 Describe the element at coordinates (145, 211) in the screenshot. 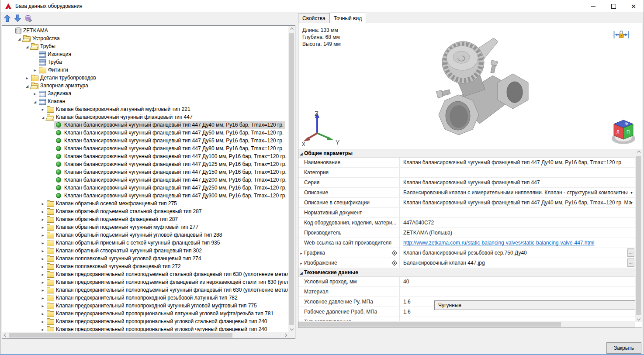

I see `tree-item: Клапан обратный подъемный стальной фланц…` at that location.